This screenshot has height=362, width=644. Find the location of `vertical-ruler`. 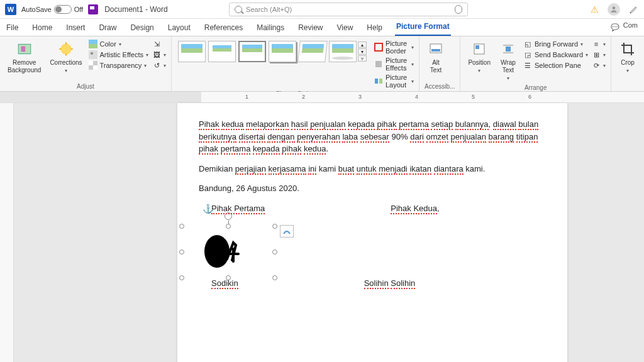

vertical-ruler is located at coordinates (7, 233).